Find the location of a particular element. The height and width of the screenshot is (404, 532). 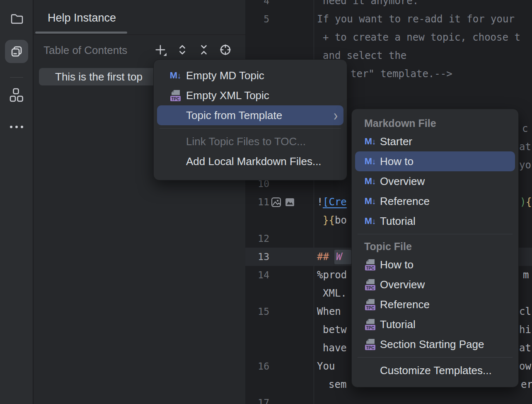

more-dots-icon is located at coordinates (17, 127).